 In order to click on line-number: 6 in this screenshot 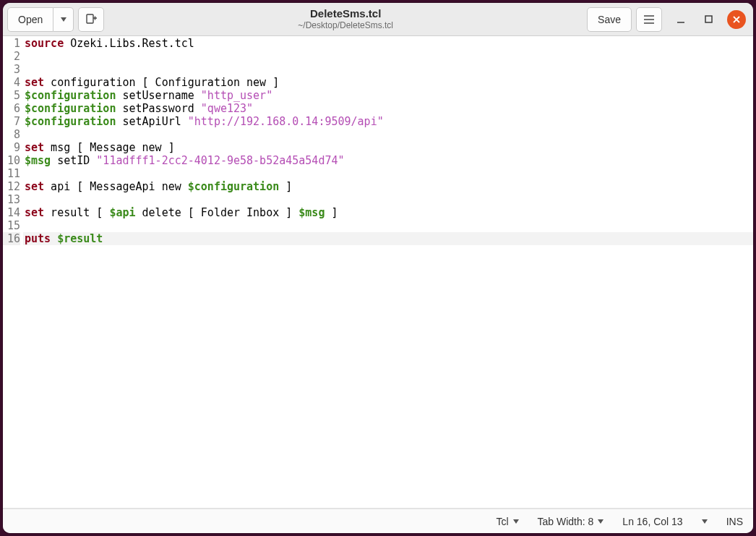, I will do `click(12, 109)`.